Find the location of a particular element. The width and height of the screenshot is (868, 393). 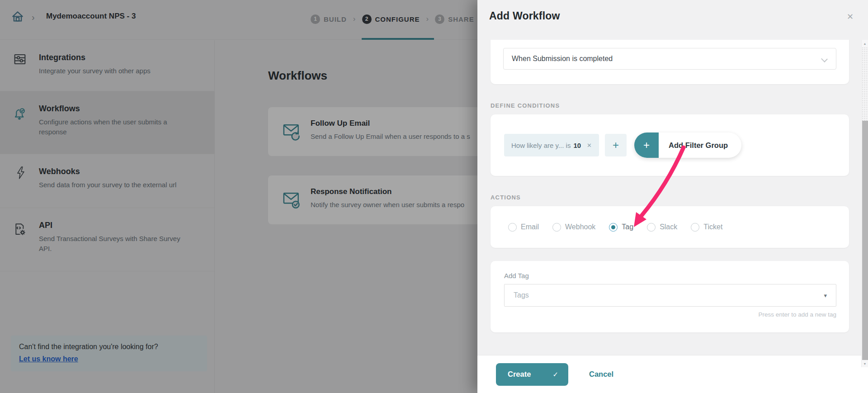

actions-card: Email Webhook Tag Slack Ticket is located at coordinates (670, 227).